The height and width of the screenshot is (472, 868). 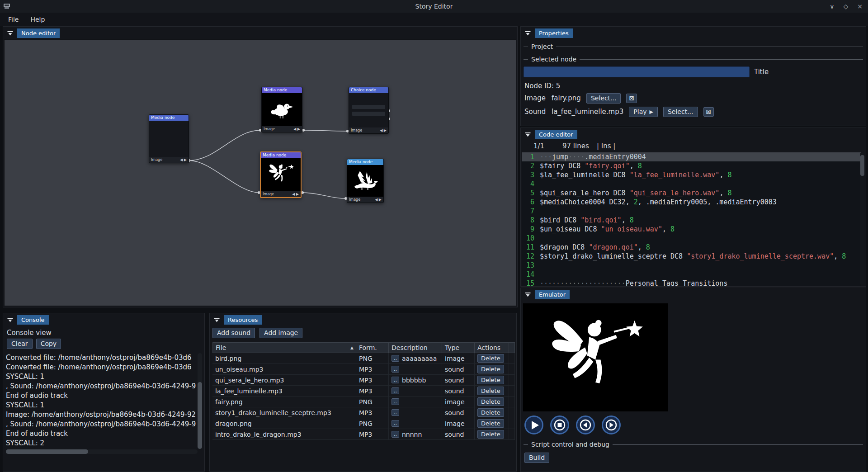 What do you see at coordinates (458, 348) in the screenshot?
I see `column-header-type: Type` at bounding box center [458, 348].